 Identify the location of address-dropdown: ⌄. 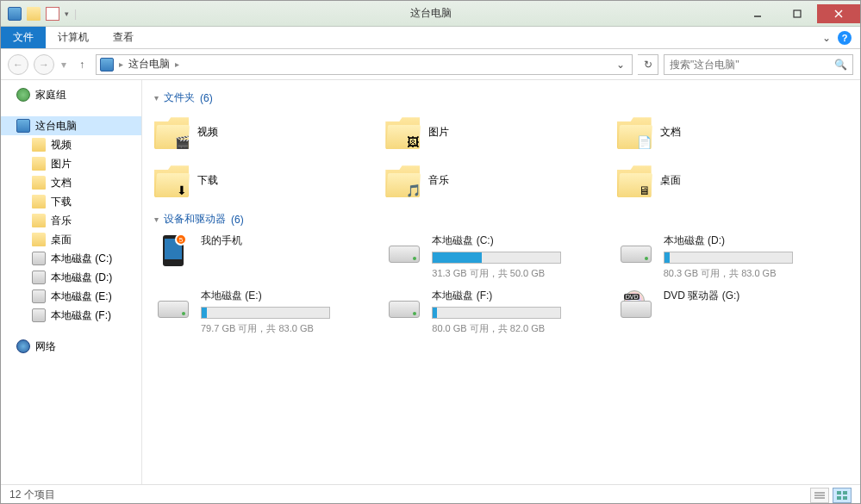
(621, 65).